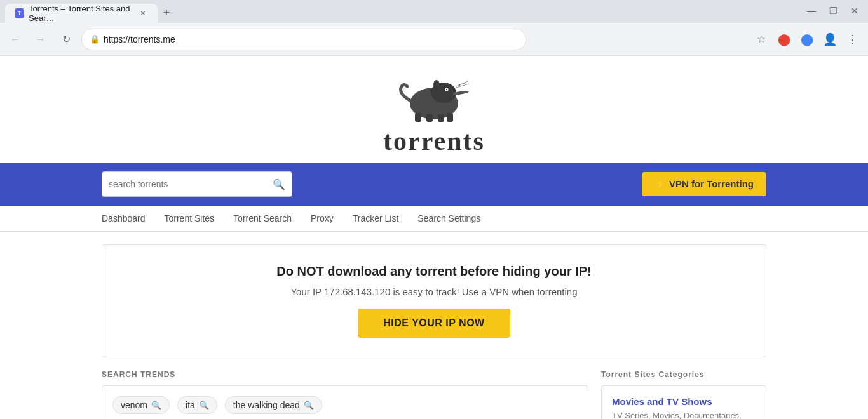 The width and height of the screenshot is (868, 419). What do you see at coordinates (140, 39) in the screenshot?
I see `url-text: https://torrents.me` at bounding box center [140, 39].